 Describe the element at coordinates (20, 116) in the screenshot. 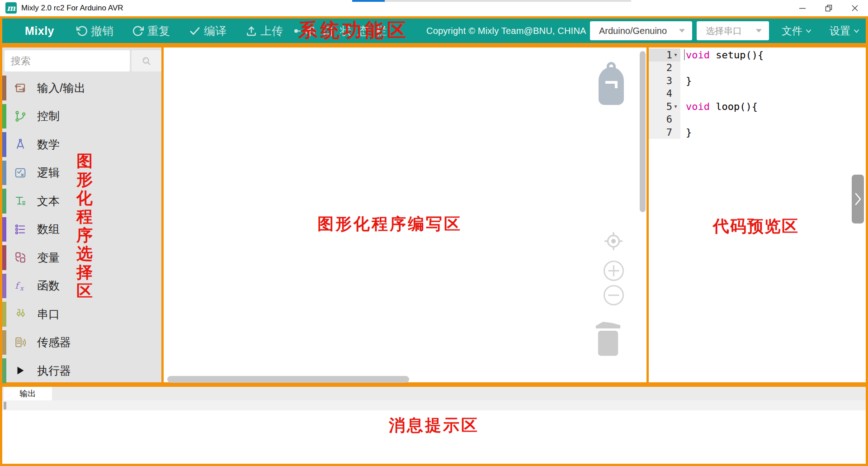

I see `control-icon` at that location.